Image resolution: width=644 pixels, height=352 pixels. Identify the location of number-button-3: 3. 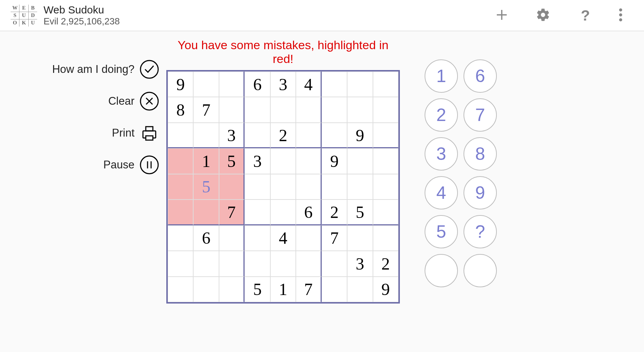
(441, 154).